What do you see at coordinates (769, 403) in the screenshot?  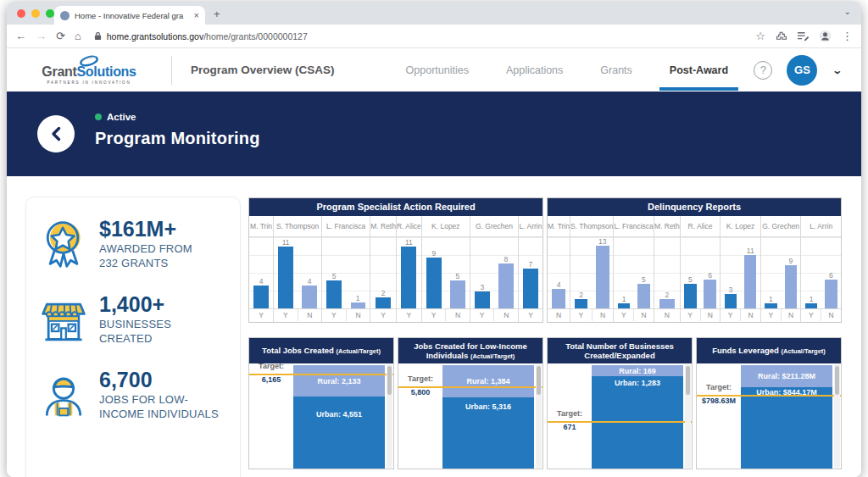 I see `stacked-chart-panel-4: Funds Leveraged (Actual/Target)Rural: $2…` at bounding box center [769, 403].